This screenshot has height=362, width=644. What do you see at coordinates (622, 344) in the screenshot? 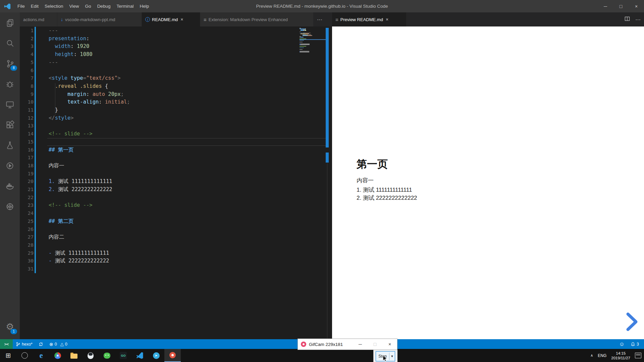
I see `feedback-smiley-icon: ☺` at bounding box center [622, 344].